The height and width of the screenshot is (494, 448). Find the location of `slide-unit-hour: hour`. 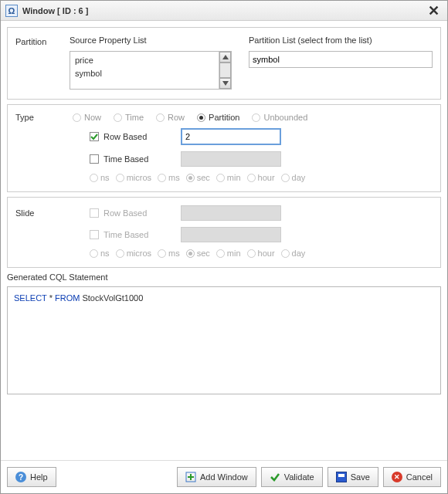

slide-unit-hour: hour is located at coordinates (261, 253).